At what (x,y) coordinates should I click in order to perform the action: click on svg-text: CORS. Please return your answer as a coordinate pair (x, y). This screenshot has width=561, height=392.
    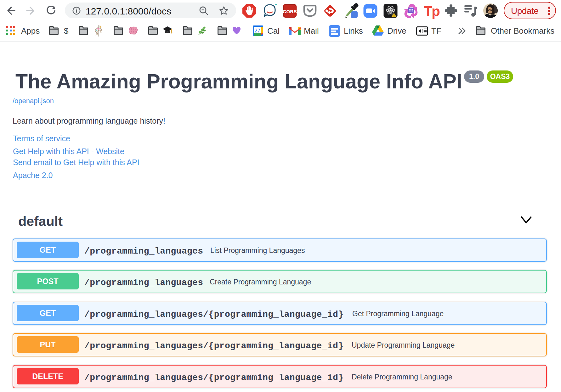
    Looking at the image, I should click on (290, 11).